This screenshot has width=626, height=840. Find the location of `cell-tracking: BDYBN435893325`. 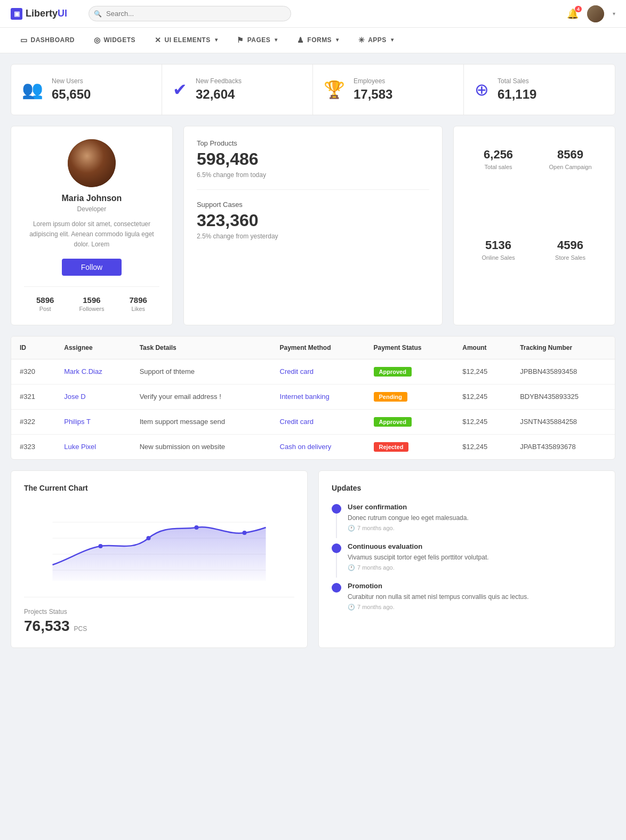

cell-tracking: BDYBN435893325 is located at coordinates (563, 397).